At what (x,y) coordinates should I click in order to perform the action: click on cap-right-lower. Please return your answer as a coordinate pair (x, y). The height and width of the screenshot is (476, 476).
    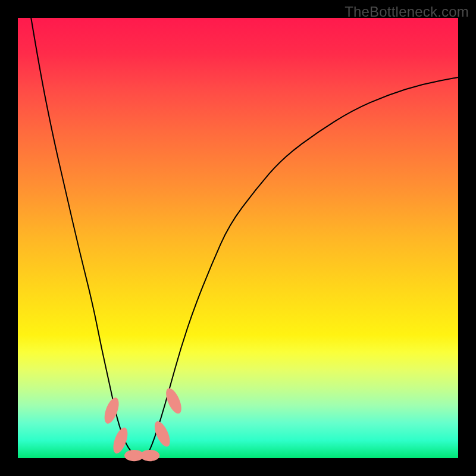
    Looking at the image, I should click on (162, 434).